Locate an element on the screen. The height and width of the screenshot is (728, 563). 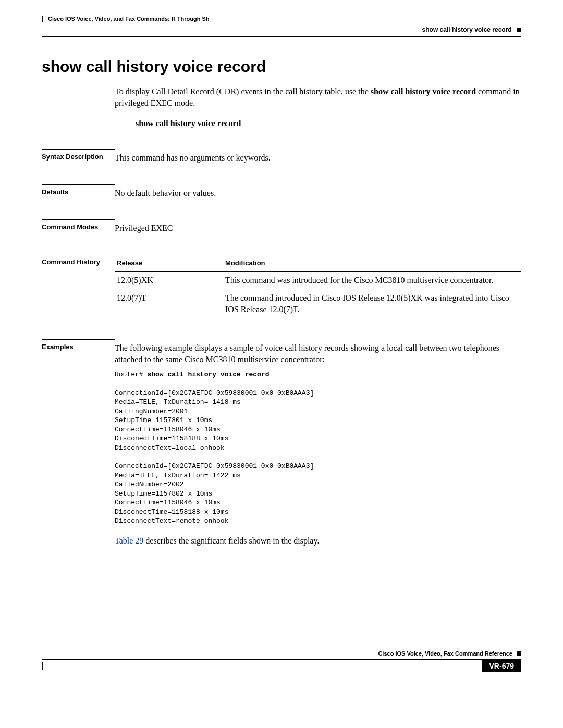
output-block-1: ConnectionId=[0x2C7AEFDC 0x59830001 0x0 … is located at coordinates (214, 421).